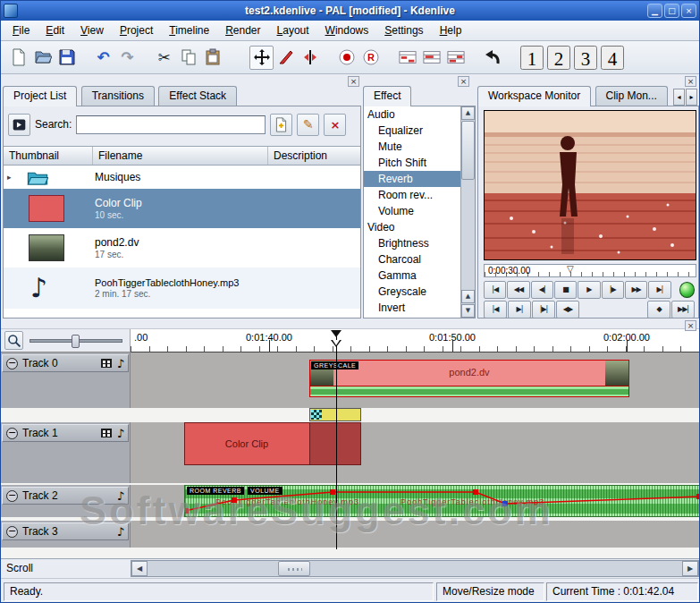 This screenshot has width=700, height=603. What do you see at coordinates (188, 57) in the screenshot?
I see `copy-button` at bounding box center [188, 57].